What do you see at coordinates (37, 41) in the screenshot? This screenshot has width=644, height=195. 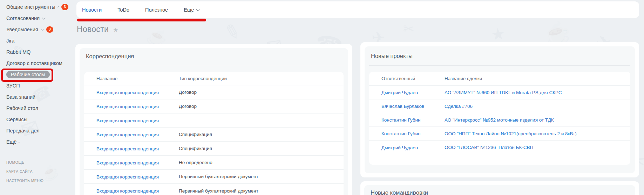 I see `sidebar-item: Jira` at bounding box center [37, 41].